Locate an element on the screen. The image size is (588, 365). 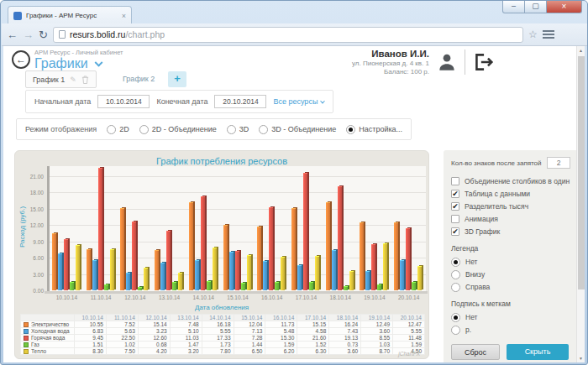
reload-icon: ↻ is located at coordinates (44, 35).